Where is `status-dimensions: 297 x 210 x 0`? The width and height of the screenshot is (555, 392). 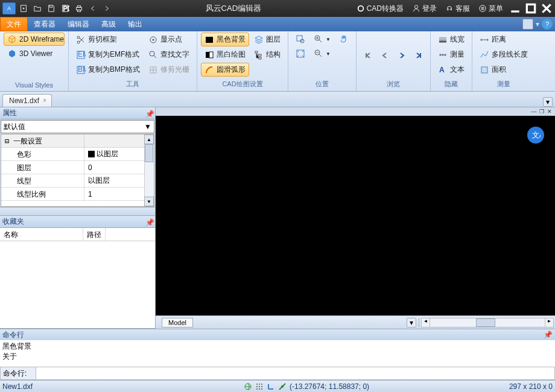 status-dimensions: 297 x 210 x 0 is located at coordinates (531, 387).